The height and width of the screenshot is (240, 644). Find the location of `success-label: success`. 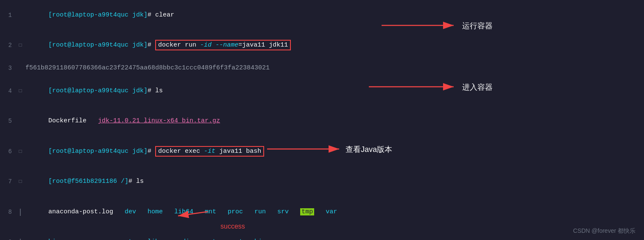

success-label: success is located at coordinates (233, 227).